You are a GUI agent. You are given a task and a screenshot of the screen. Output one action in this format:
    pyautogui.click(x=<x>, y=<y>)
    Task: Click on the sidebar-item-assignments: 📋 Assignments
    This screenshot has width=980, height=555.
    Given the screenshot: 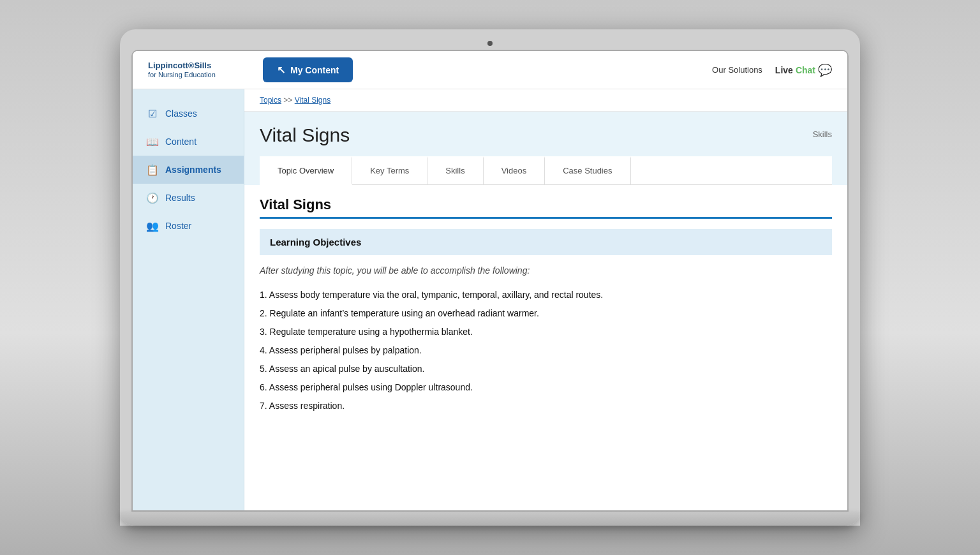 What is the action you would take?
    pyautogui.click(x=188, y=170)
    